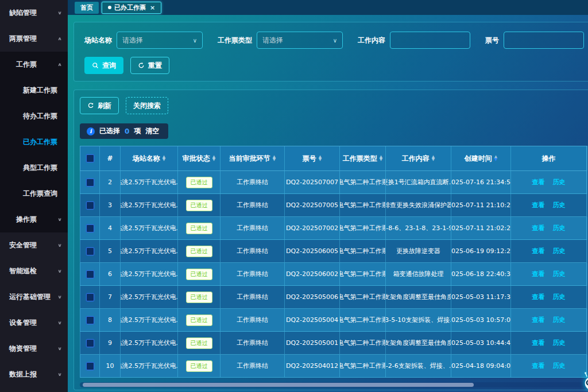 The image size is (588, 392). Describe the element at coordinates (34, 91) in the screenshot. I see `sidebar-item-新建工作票: 新建工作票` at that location.